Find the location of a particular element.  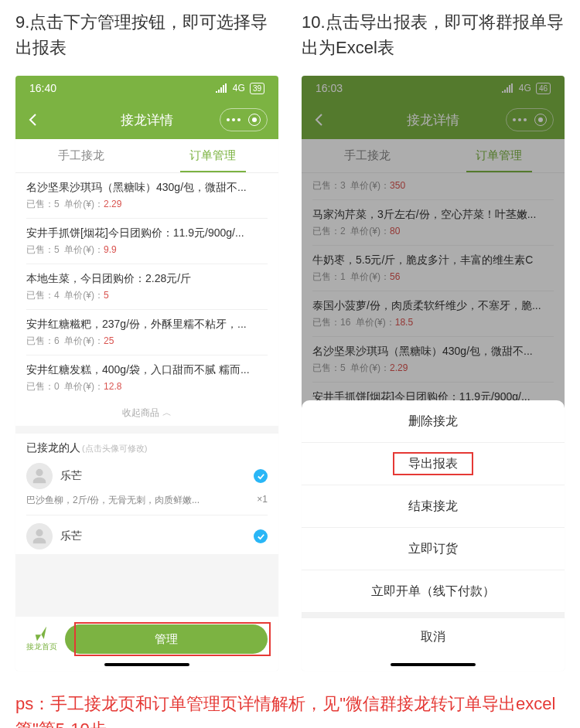

product-meta: 已售：16 单价(¥)：18.5 is located at coordinates (433, 323).